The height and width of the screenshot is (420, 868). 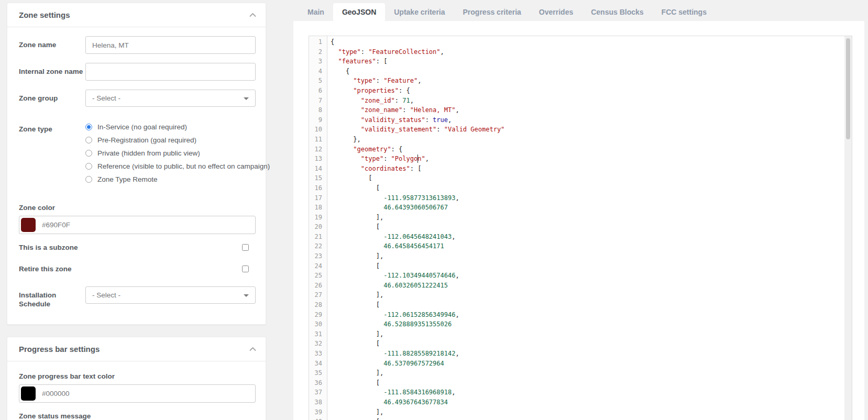 I want to click on subzone-row: This is a subzone, so click(x=137, y=247).